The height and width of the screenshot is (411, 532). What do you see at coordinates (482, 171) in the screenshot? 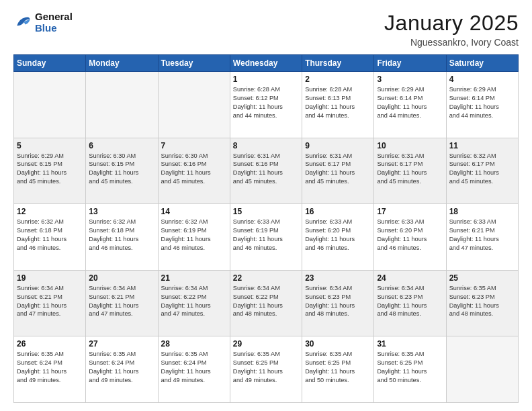
I see `calendar-cell: 11Sunrise: 6:32 AM Sunset: 6:17 PM Dayli…` at bounding box center [482, 171].